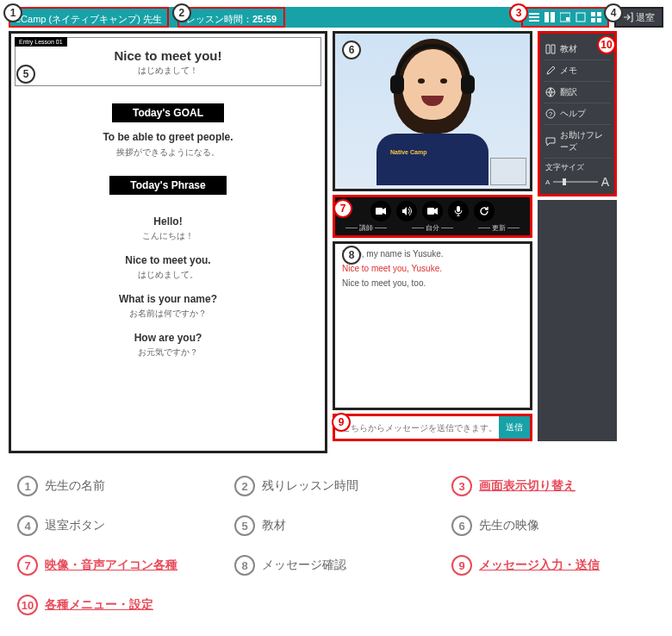 The height and width of the screenshot is (636, 672). I want to click on legend-item: 8メッセージ確認, so click(336, 565).